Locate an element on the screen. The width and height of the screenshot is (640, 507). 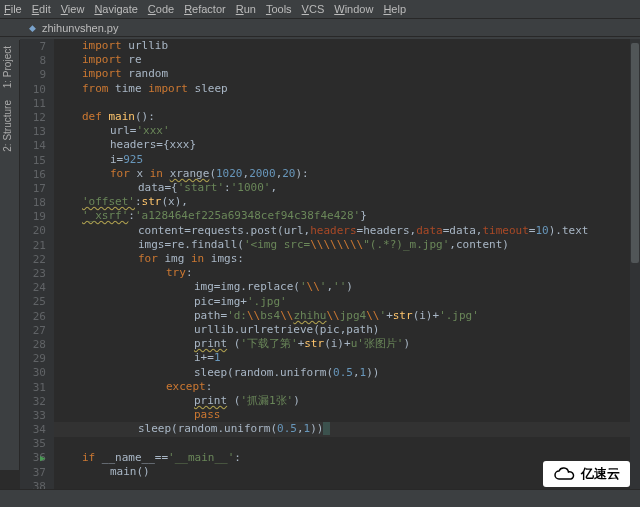
run-gutter-icon: ▶ is located at coordinates (42, 458).